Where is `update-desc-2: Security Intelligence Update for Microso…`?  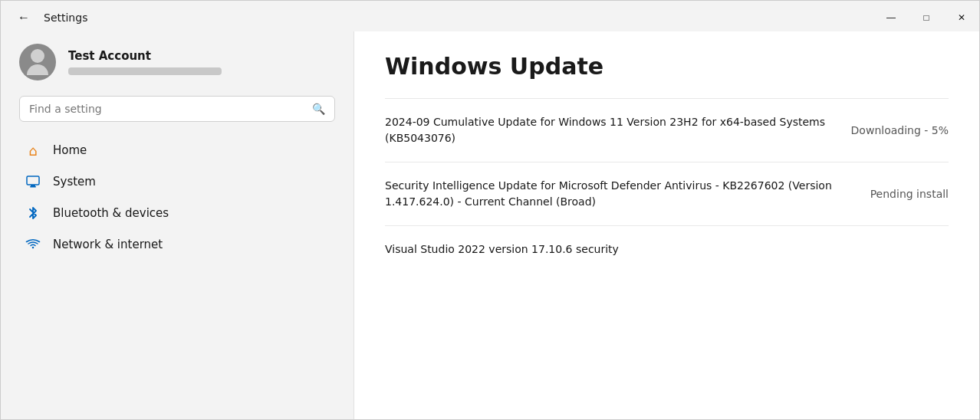 update-desc-2: Security Intelligence Update for Microso… is located at coordinates (615, 194).